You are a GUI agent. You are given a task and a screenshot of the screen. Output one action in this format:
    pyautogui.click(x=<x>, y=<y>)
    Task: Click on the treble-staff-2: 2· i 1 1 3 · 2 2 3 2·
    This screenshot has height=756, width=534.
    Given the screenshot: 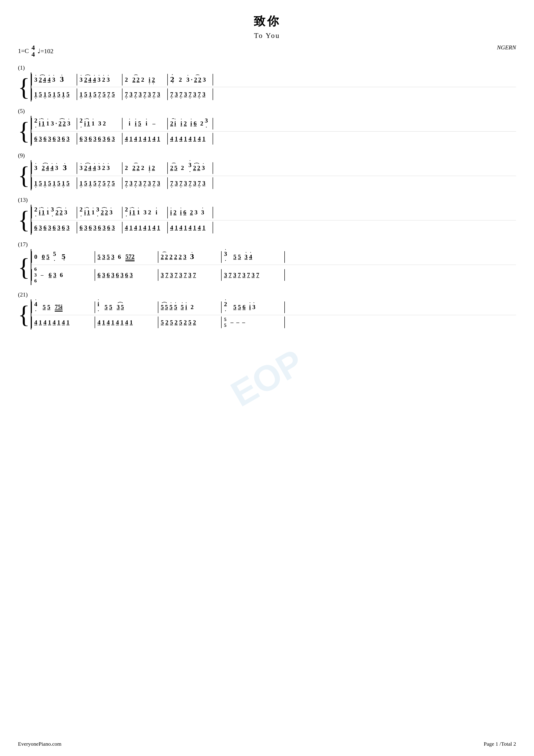 What is the action you would take?
    pyautogui.click(x=274, y=124)
    